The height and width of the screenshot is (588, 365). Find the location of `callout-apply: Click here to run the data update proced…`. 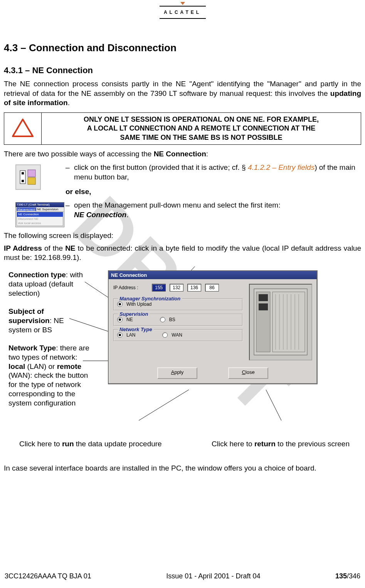

callout-apply: Click here to run the data update proced… is located at coordinates (87, 444).